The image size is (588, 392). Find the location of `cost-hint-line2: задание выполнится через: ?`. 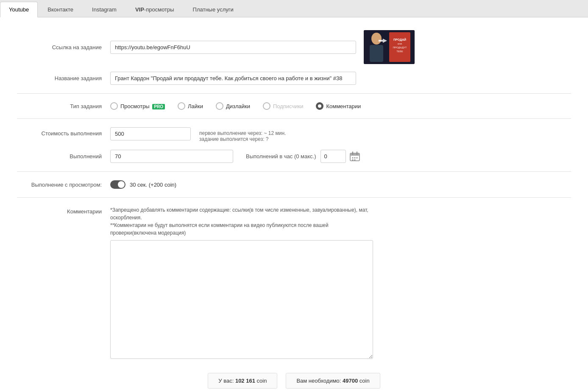

cost-hint-line2: задание выполнится через: ? is located at coordinates (242, 139).